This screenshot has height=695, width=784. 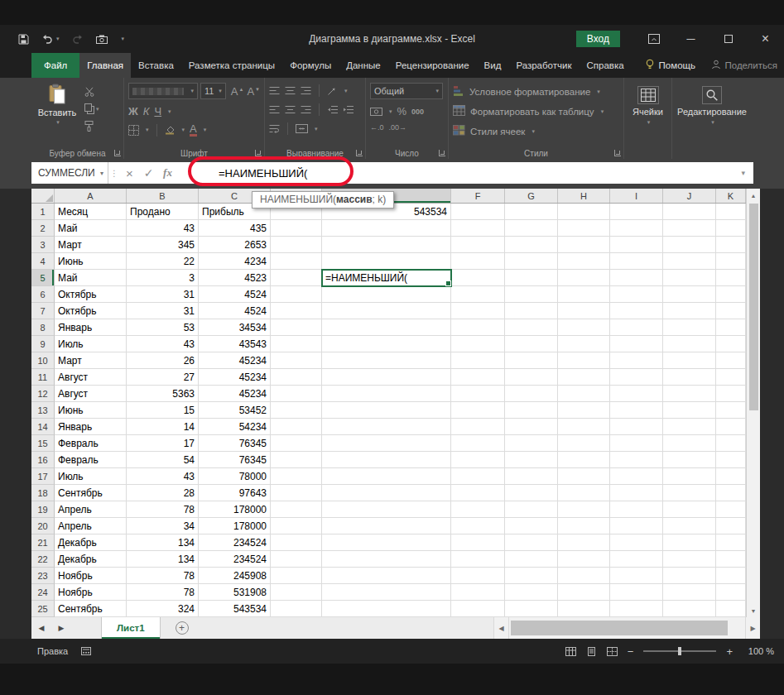 What do you see at coordinates (43, 559) in the screenshot?
I see `row-header-22: 22` at bounding box center [43, 559].